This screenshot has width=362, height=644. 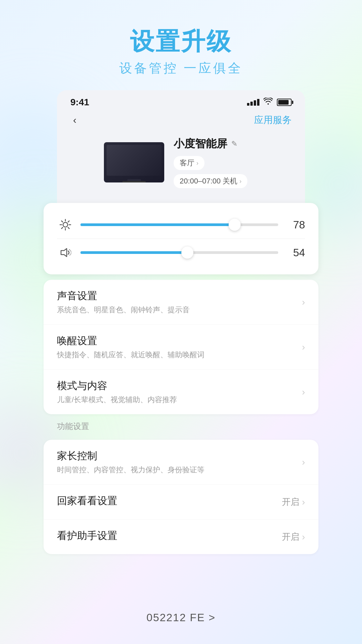 I want to click on status-card: 9:41, so click(x=181, y=148).